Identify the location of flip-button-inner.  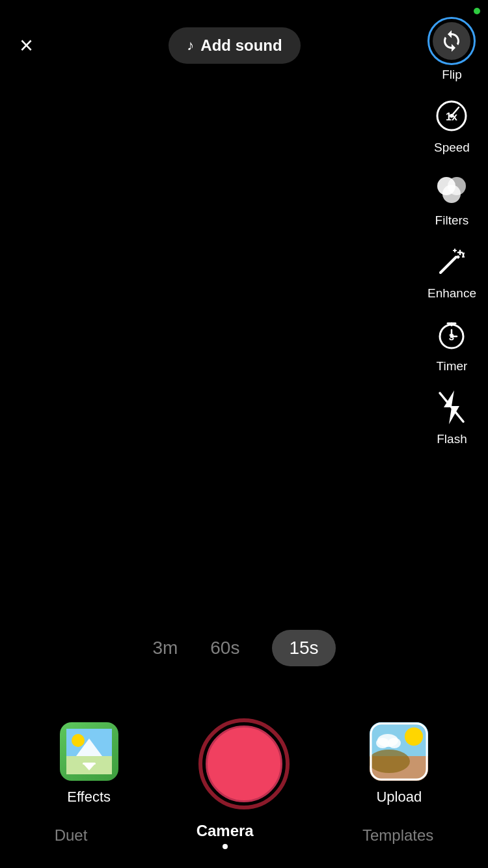
(452, 41).